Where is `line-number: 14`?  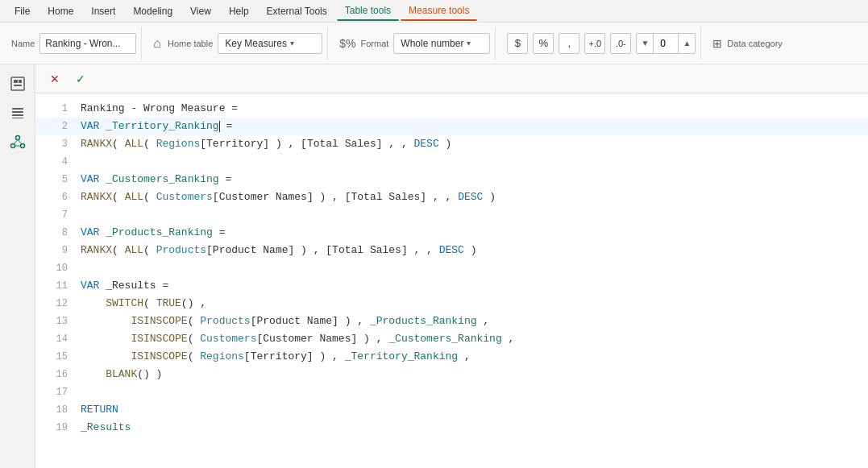 line-number: 14 is located at coordinates (56, 339).